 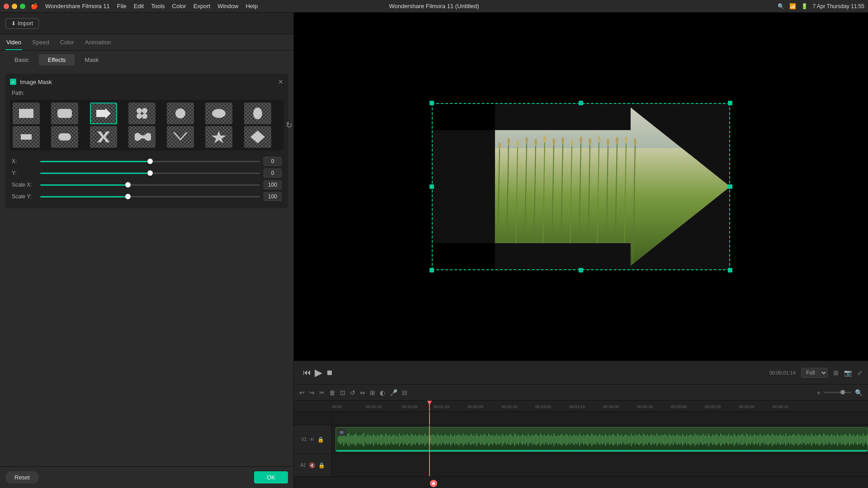 What do you see at coordinates (307, 372) in the screenshot?
I see `step-back-btn: ⏮` at bounding box center [307, 372].